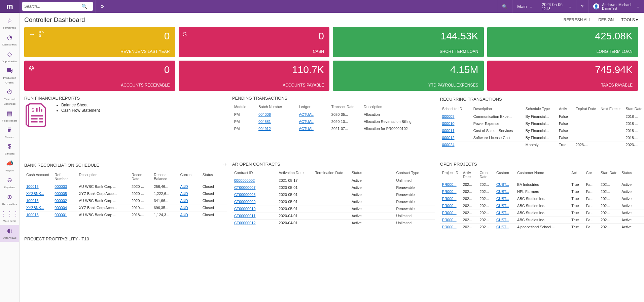  I want to click on table-row: PR000...202...202...CUST...Alphabetland …, so click(542, 227).